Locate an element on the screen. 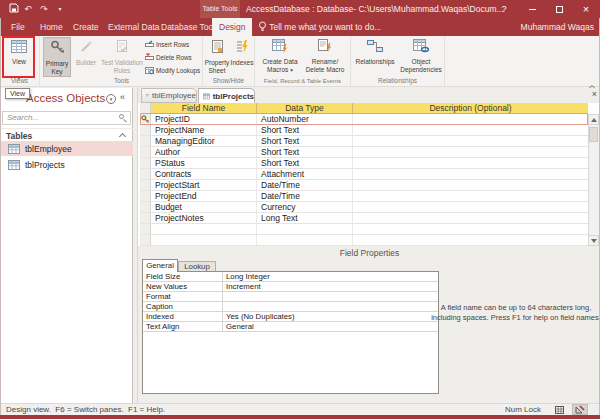  grid-row-contracts: Contracts Attachment is located at coordinates (364, 174).